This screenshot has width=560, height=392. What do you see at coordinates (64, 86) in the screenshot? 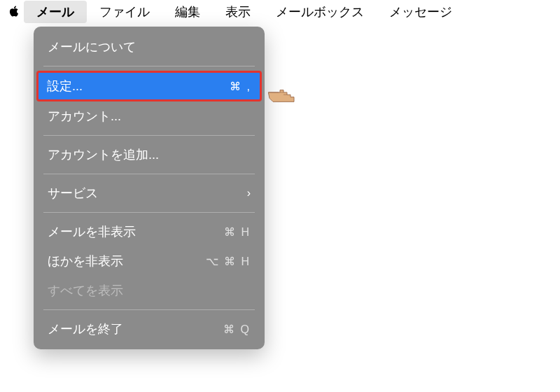
I see `menu-item-label: 設定...` at bounding box center [64, 86].